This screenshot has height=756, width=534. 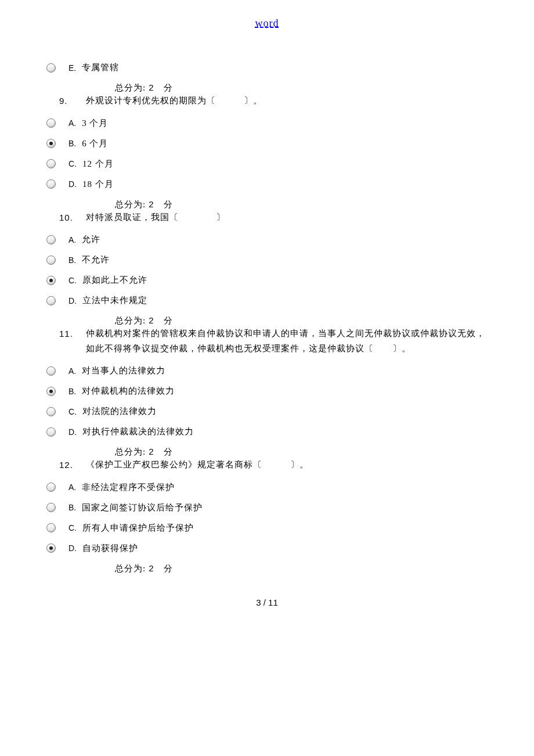 What do you see at coordinates (287, 465) in the screenshot?
I see `question-text: 《保护工业产权巴黎公约》规定著名商标〔 〕。` at bounding box center [287, 465].